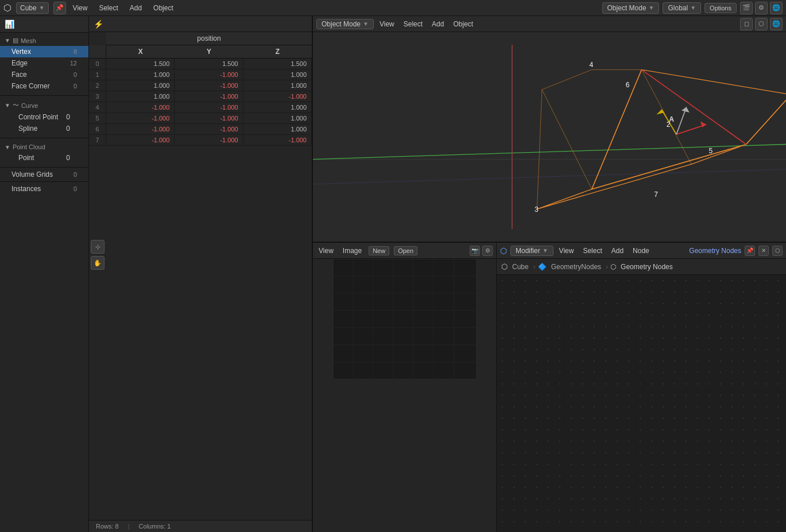 The image size is (786, 532). I want to click on instances-item: Instances 0, so click(44, 189).